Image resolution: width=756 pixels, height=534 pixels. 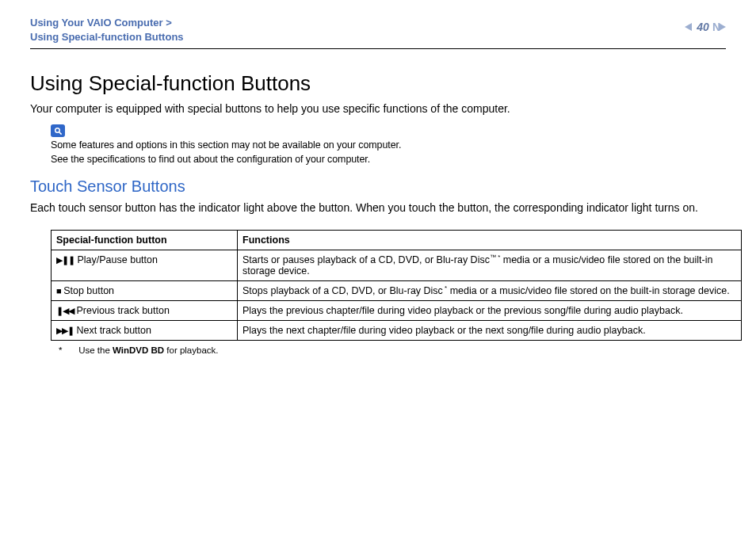 I want to click on footnote-pre: Use the, so click(x=95, y=350).